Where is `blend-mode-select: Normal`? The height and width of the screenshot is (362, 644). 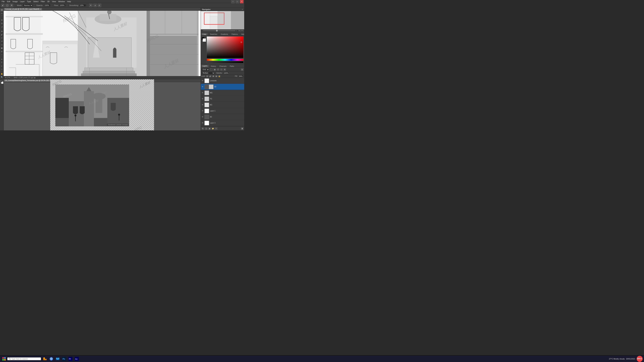 blend-mode-select: Normal is located at coordinates (28, 5).